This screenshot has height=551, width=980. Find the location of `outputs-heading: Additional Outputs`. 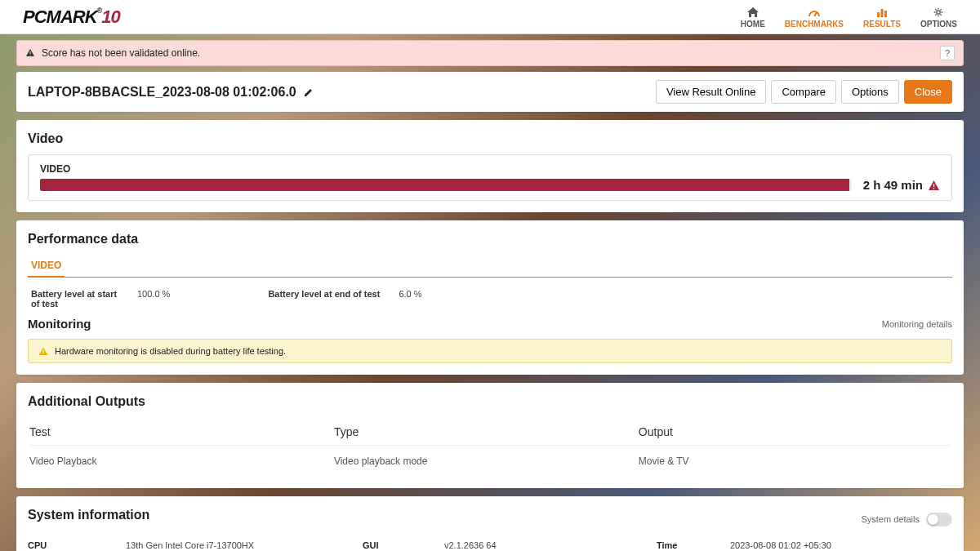

outputs-heading: Additional Outputs is located at coordinates (490, 402).